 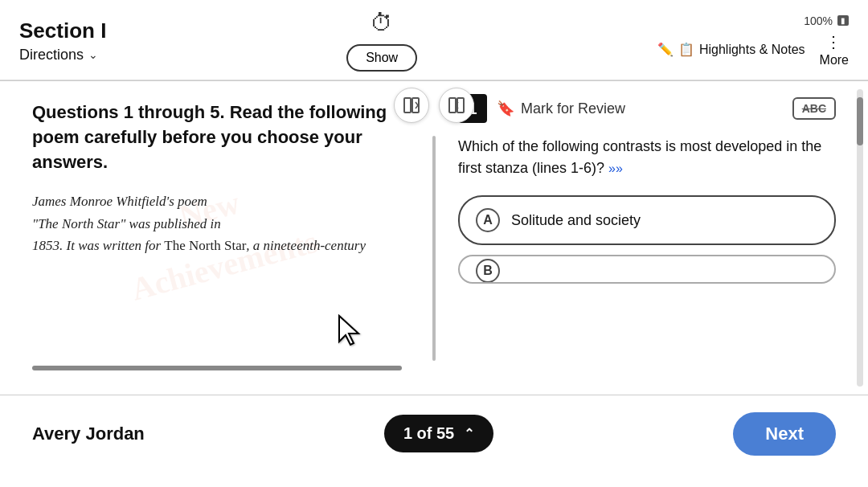 I want to click on answer-choice-b: B, so click(x=647, y=269).